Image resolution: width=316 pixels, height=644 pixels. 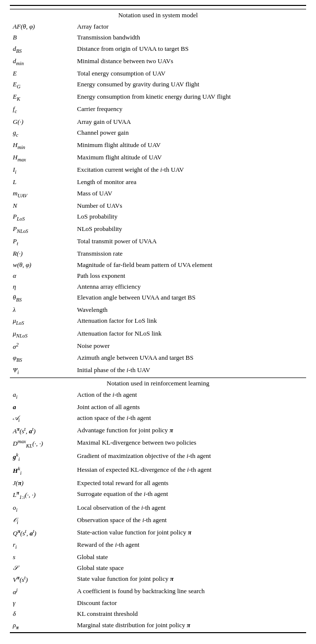 What do you see at coordinates (42, 194) in the screenshot?
I see `notation-cell: mUAV` at bounding box center [42, 194].